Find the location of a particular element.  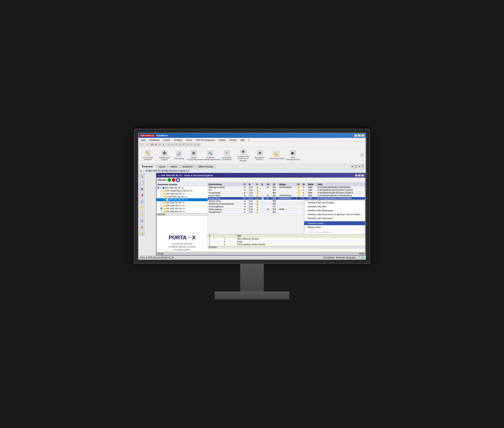

portax-maximize: □ is located at coordinates (359, 175).